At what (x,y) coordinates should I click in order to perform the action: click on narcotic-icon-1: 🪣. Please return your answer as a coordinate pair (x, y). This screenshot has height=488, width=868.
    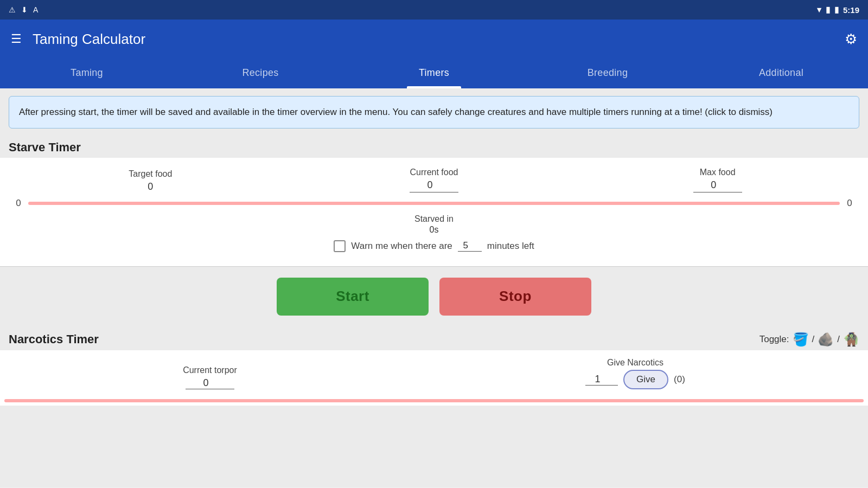
    Looking at the image, I should click on (801, 339).